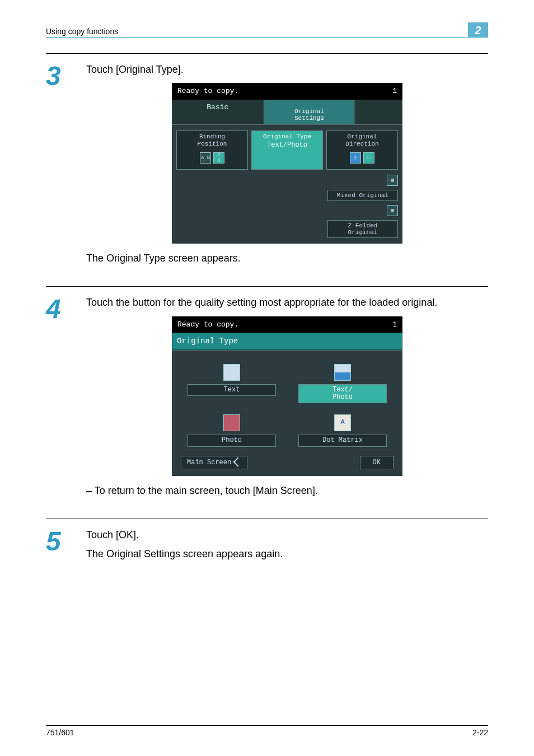 The image size is (534, 756). What do you see at coordinates (82, 31) in the screenshot?
I see `section-title: Using copy functions` at bounding box center [82, 31].